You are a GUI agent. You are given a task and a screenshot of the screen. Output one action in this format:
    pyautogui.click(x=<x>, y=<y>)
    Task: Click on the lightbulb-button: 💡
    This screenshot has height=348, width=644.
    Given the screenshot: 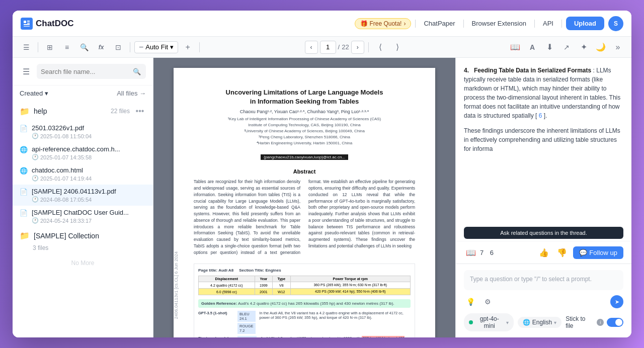 What is the action you would take?
    pyautogui.click(x=470, y=302)
    